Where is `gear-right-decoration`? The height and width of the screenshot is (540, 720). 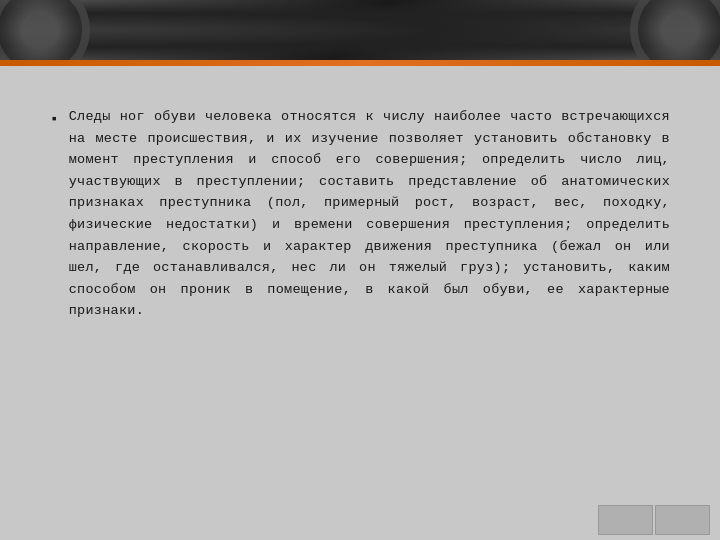 gear-right-decoration is located at coordinates (675, 30).